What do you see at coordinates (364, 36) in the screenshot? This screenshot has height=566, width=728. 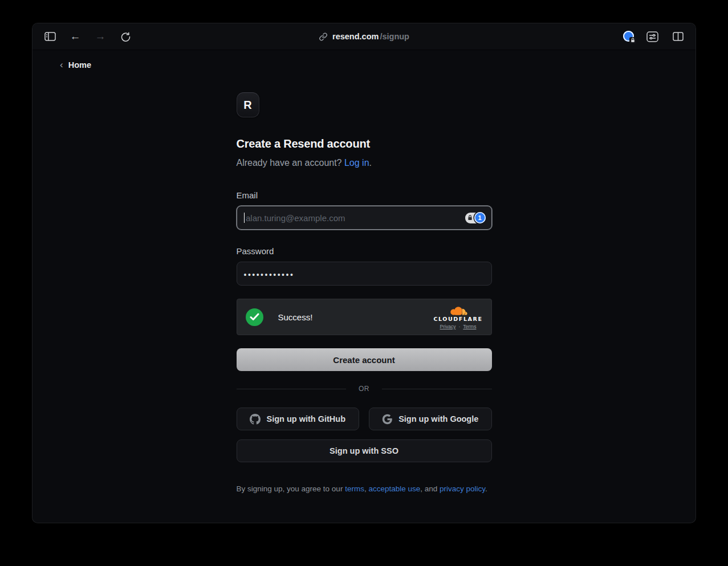 I see `address-bar: resend.com/signup` at bounding box center [364, 36].